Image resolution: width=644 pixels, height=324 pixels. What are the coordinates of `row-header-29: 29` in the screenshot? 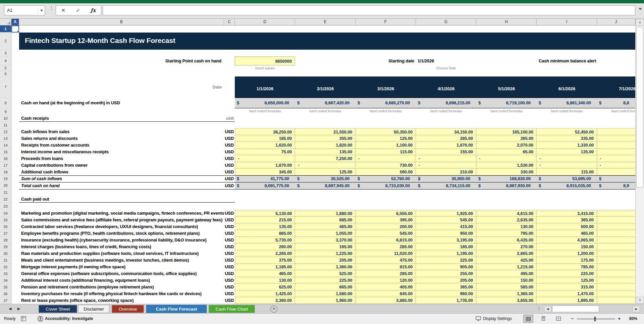 It's located at (6, 247).